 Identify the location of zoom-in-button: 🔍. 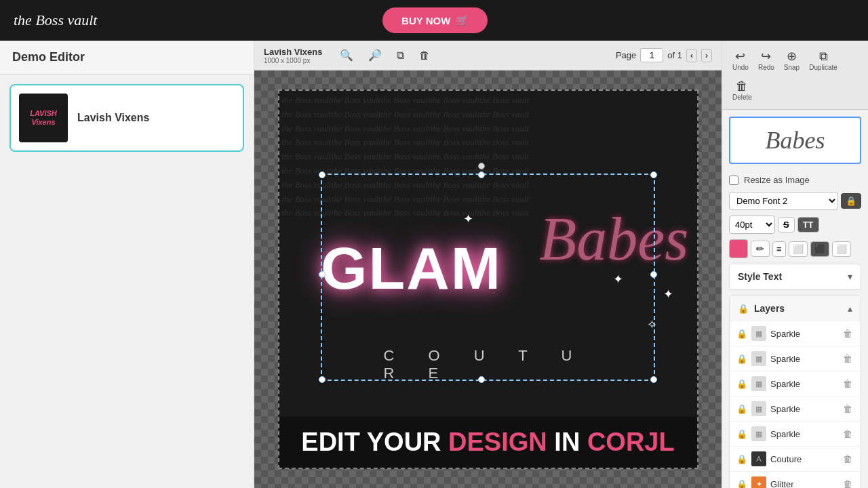
(347, 56).